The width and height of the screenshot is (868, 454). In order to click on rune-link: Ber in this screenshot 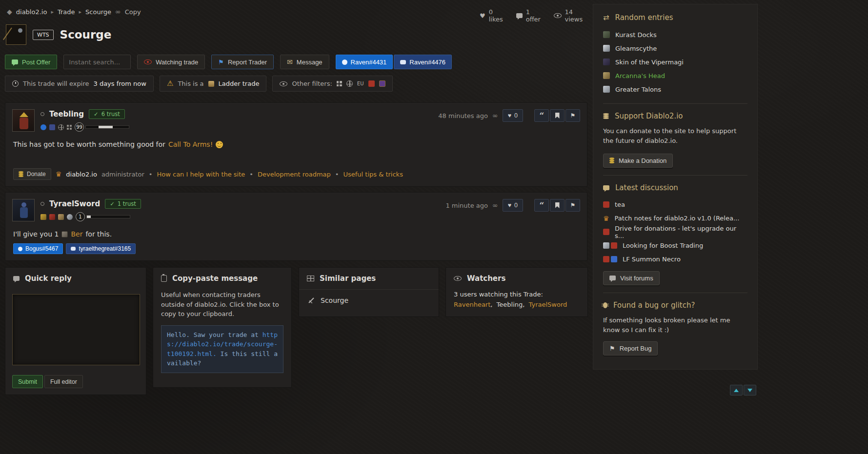, I will do `click(77, 234)`.